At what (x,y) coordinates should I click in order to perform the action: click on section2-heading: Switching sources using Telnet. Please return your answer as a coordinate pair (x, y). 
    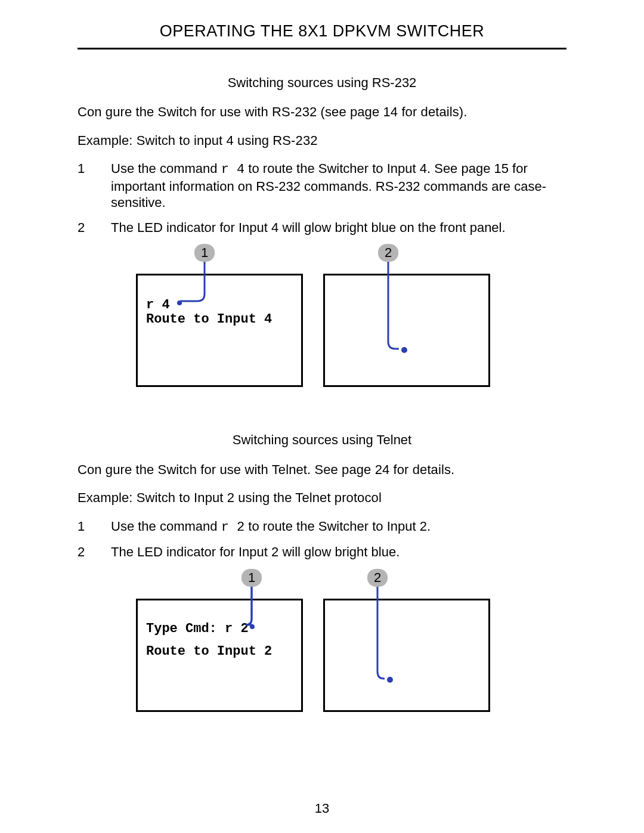
    Looking at the image, I should click on (322, 440).